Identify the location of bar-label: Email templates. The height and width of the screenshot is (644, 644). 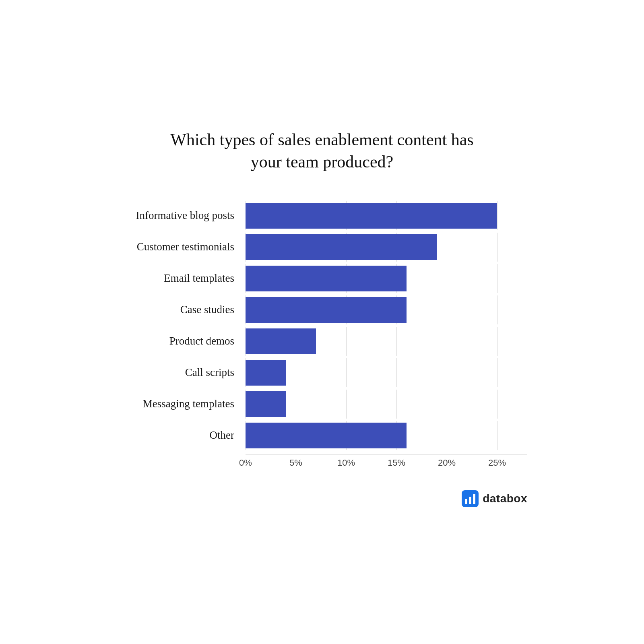
(181, 278).